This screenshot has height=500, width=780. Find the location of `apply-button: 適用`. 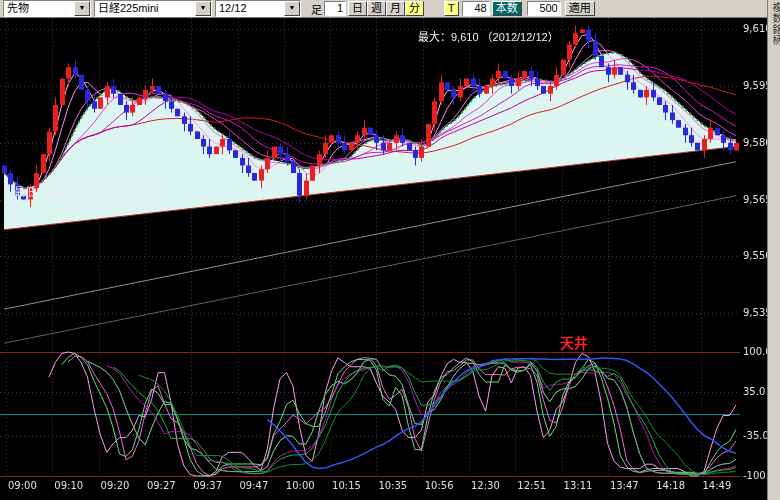

apply-button: 適用 is located at coordinates (580, 8).